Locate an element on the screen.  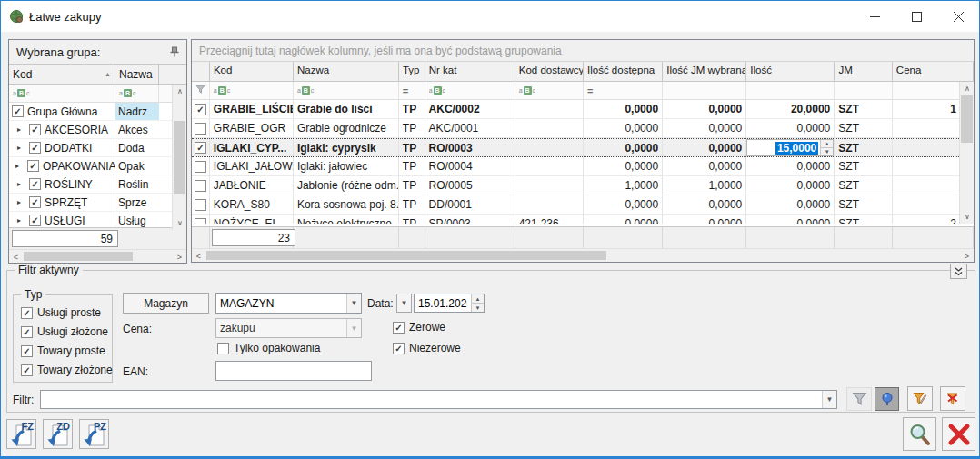
cell-ilosc: 20,0000 is located at coordinates (791, 109).